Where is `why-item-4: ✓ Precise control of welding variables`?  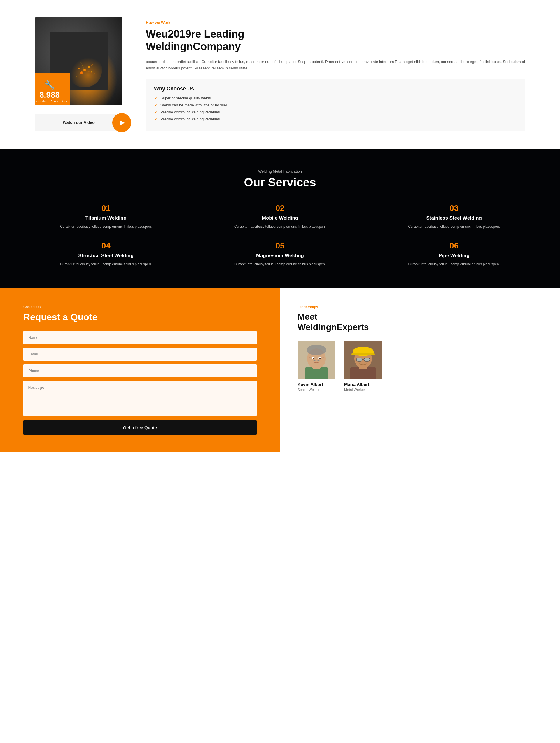 why-item-4: ✓ Precise control of welding variables is located at coordinates (335, 119).